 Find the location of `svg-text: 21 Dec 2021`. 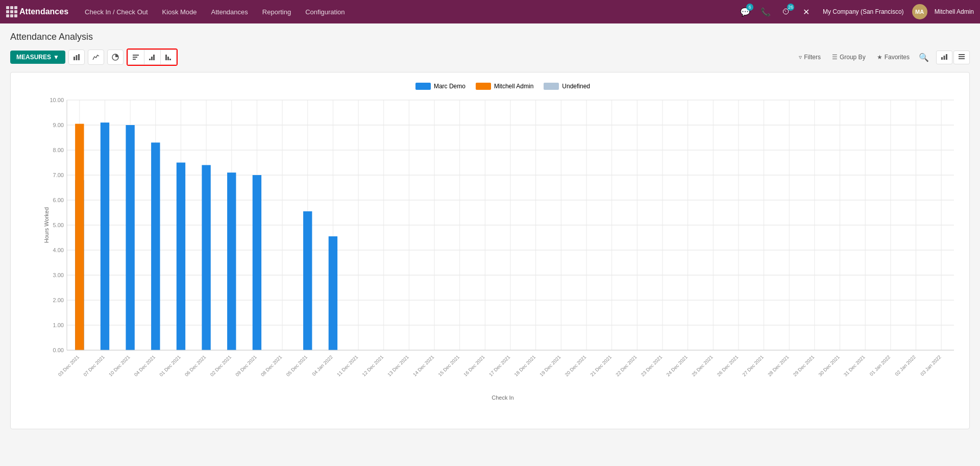

svg-text: 21 Dec 2021 is located at coordinates (601, 366).